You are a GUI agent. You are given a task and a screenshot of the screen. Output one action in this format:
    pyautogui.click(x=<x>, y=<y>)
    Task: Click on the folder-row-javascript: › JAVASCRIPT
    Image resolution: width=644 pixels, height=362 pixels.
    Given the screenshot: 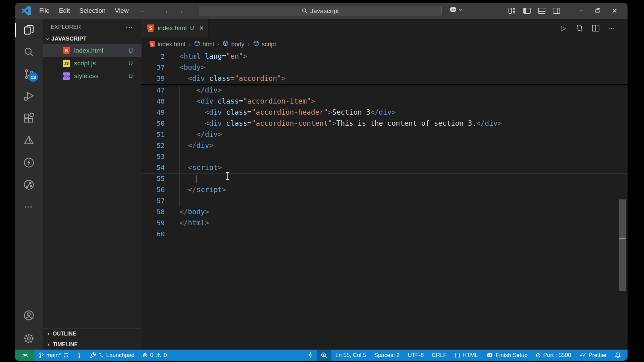 What is the action you would take?
    pyautogui.click(x=92, y=39)
    